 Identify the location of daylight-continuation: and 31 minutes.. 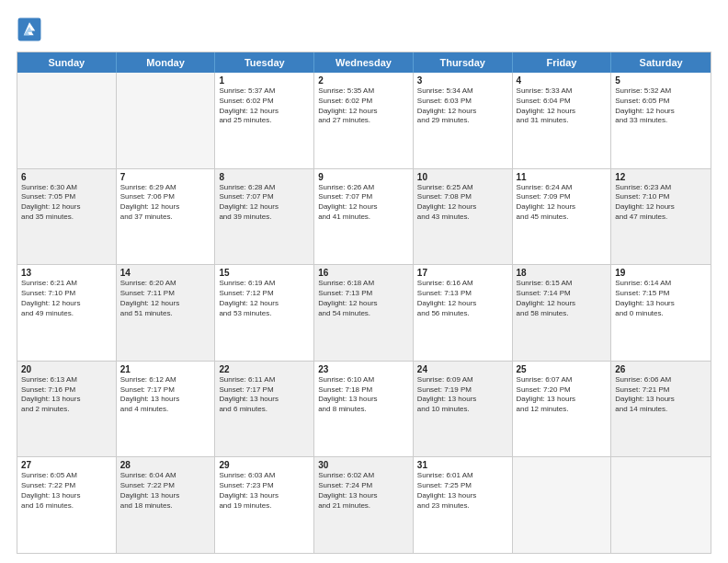
(563, 121).